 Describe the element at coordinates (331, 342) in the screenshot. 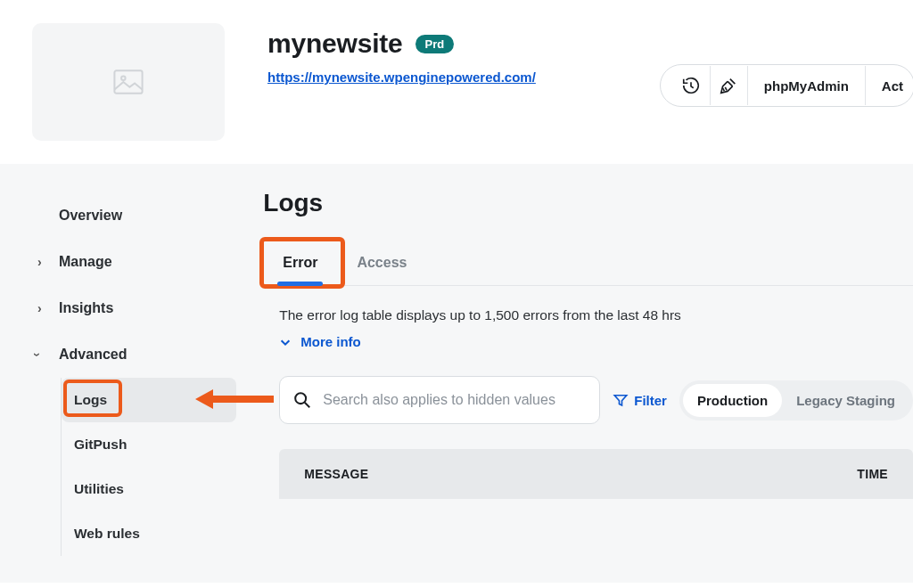

I see `more-info-label: More info` at that location.